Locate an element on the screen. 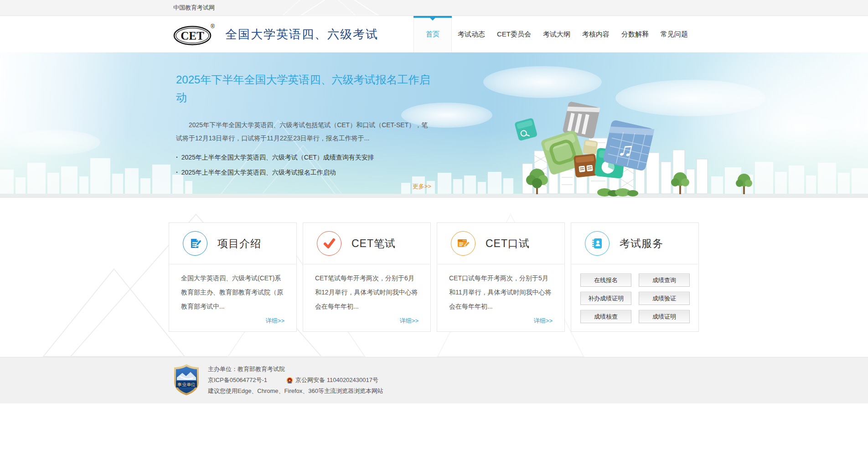 Image resolution: width=868 pixels, height=449 pixels. card-body-text: CET笔试每年开考两次，分别于6月和12月举行，具体考试时间我中心将会在每年年初… is located at coordinates (367, 289).